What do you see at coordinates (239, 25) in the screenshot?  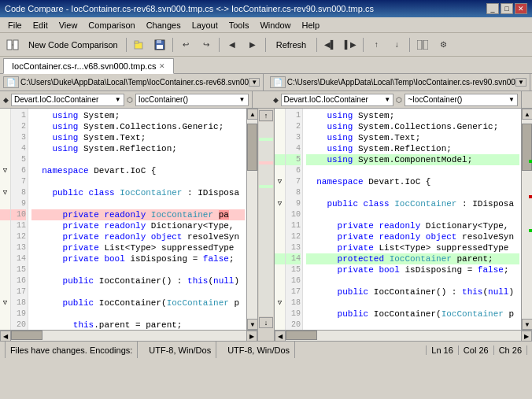 I see `menu-tools: Tools` at bounding box center [239, 25].